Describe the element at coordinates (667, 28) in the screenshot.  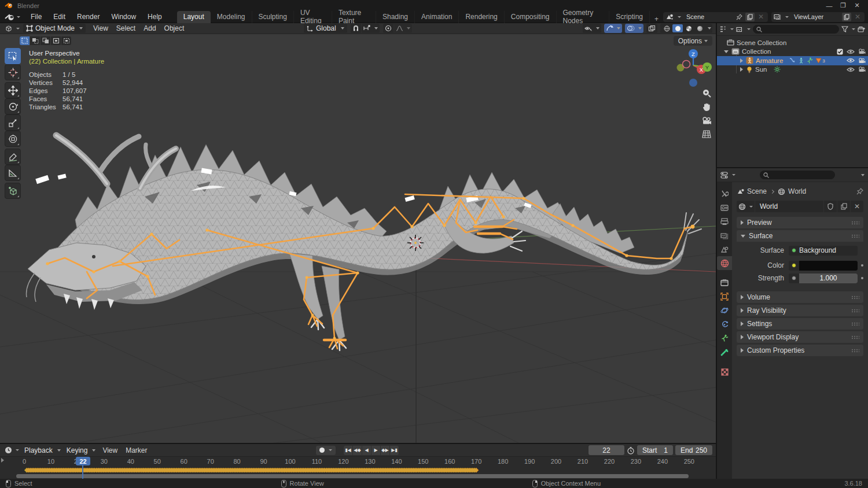
I see `shading-wireframe-button` at that location.